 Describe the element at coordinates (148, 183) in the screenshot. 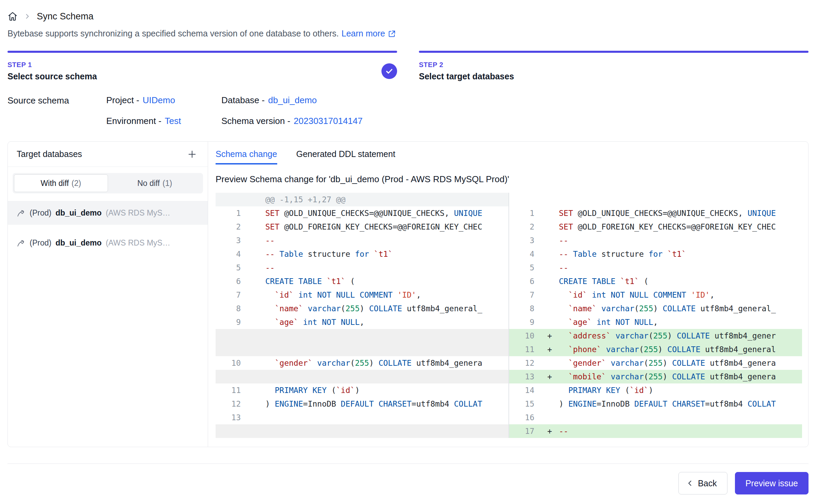

I see `tab-no-diff-label: No diff` at that location.